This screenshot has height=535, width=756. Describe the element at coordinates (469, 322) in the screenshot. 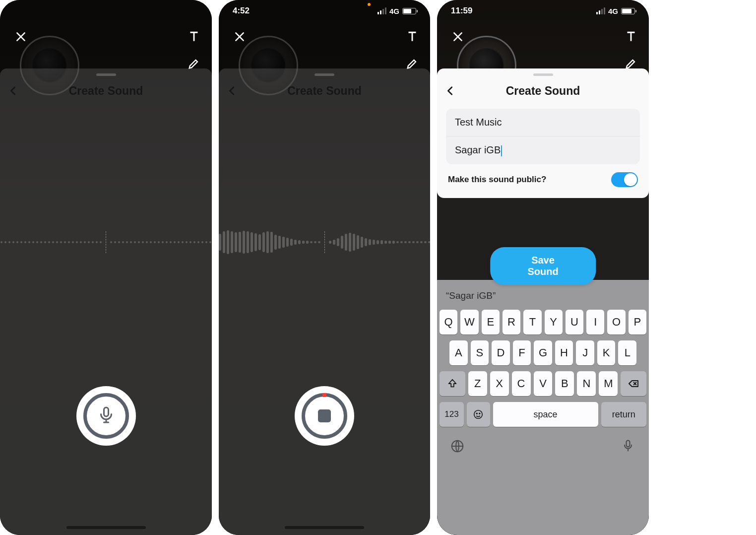

I see `key-w: W` at that location.